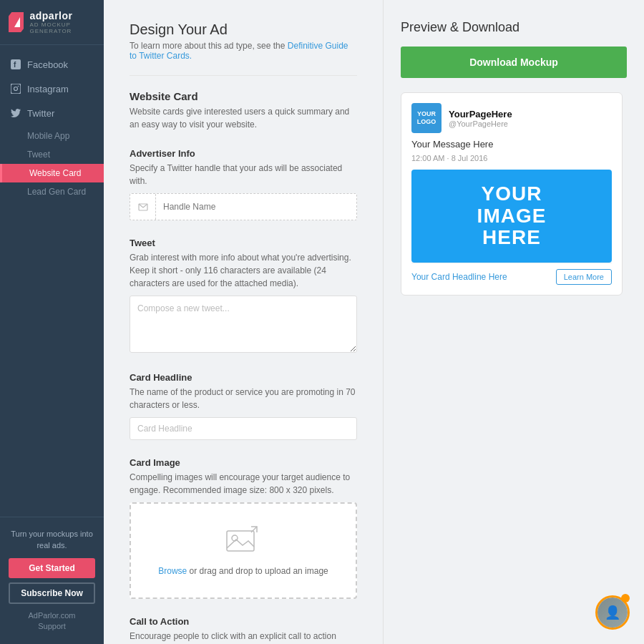 This screenshot has height=644, width=644. What do you see at coordinates (426, 118) in the screenshot?
I see `tweet-logo-text: YOURLOGO` at bounding box center [426, 118].